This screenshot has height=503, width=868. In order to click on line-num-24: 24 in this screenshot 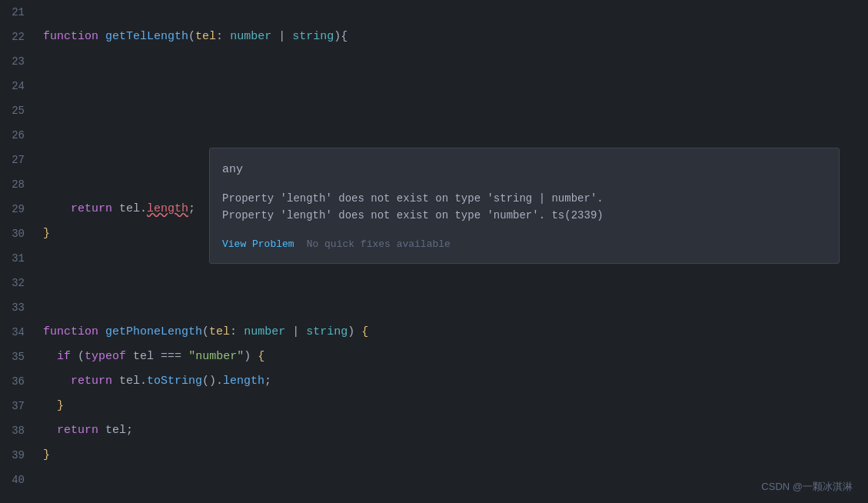, I will do `click(18, 86)`.